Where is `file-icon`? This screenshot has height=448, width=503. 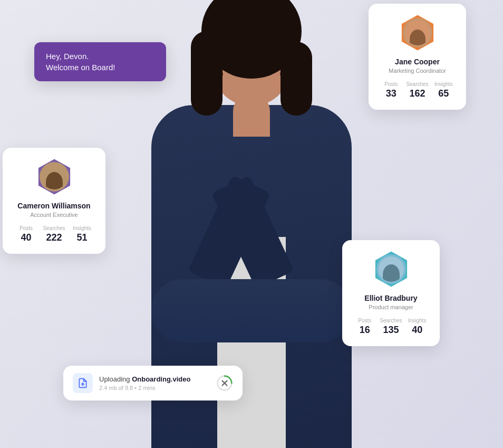 file-icon is located at coordinates (83, 383).